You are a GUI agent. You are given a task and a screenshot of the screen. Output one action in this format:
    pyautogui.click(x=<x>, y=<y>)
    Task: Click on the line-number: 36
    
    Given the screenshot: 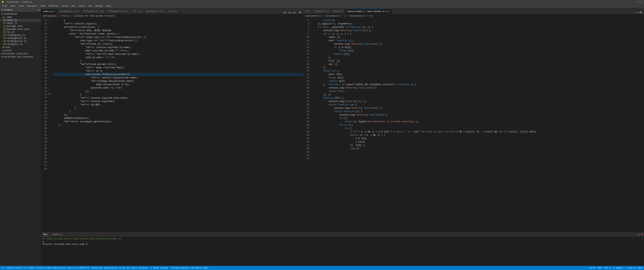 What is the action you would take?
    pyautogui.click(x=306, y=125)
    